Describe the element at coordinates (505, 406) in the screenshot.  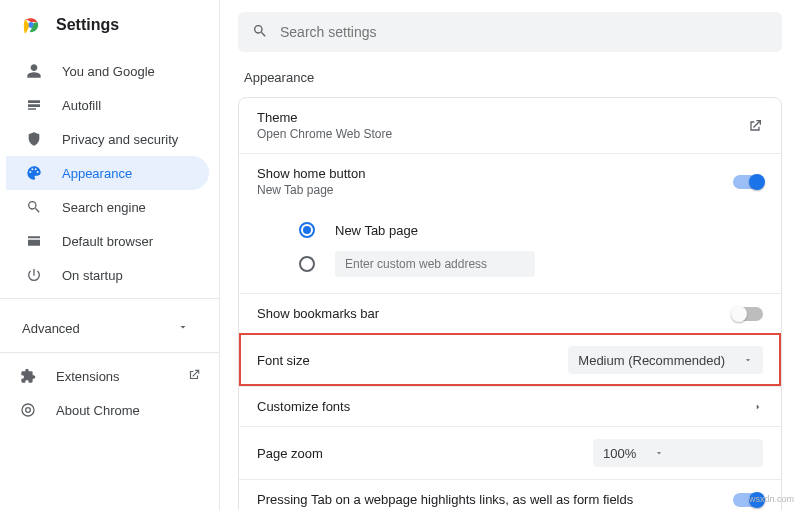
I see `row-title: Customize fonts` at that location.